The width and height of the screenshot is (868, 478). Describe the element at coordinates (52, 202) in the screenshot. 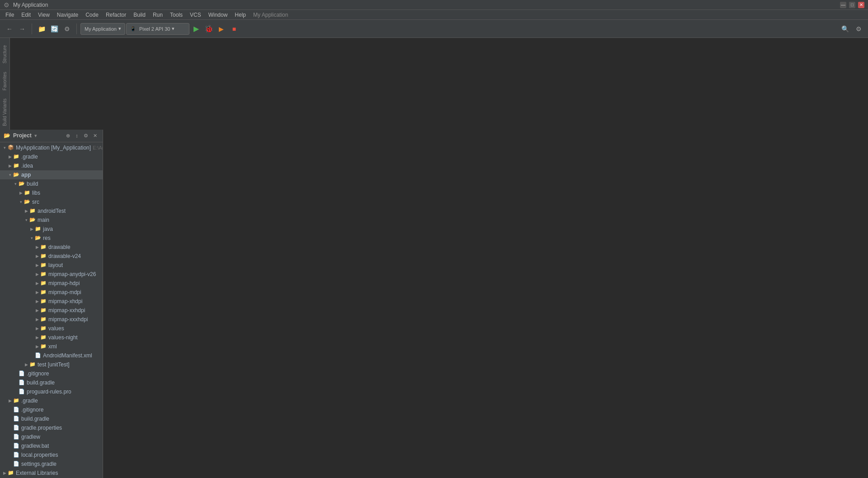

I see `tree-item-src: ▾ 📂 src` at that location.